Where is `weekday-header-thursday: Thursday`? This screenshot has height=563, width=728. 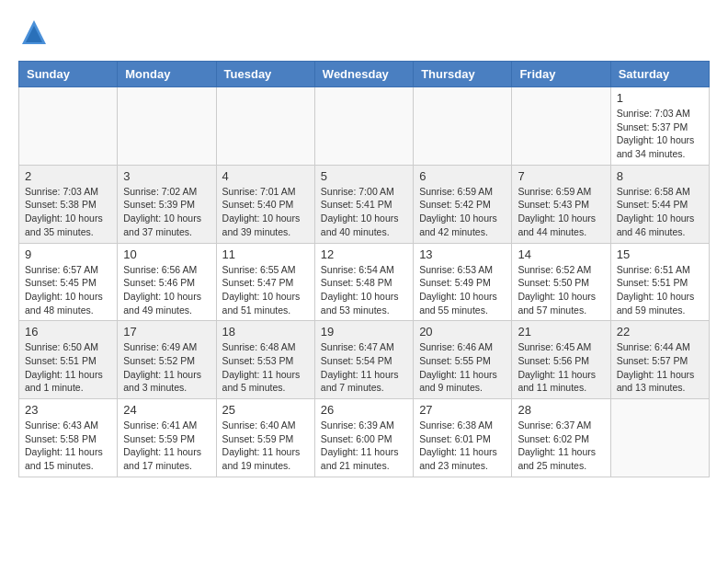 weekday-header-thursday: Thursday is located at coordinates (463, 75).